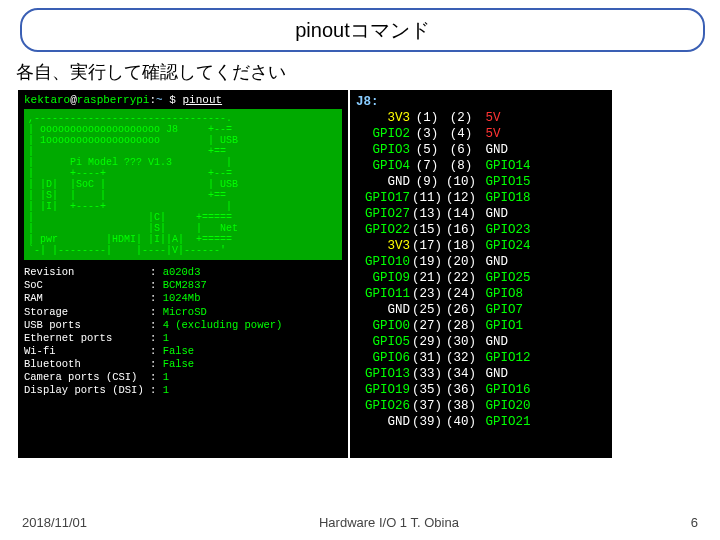 The image size is (720, 540). Describe the element at coordinates (151, 72) in the screenshot. I see `subtitle: 各自、実行して確認してください` at that location.